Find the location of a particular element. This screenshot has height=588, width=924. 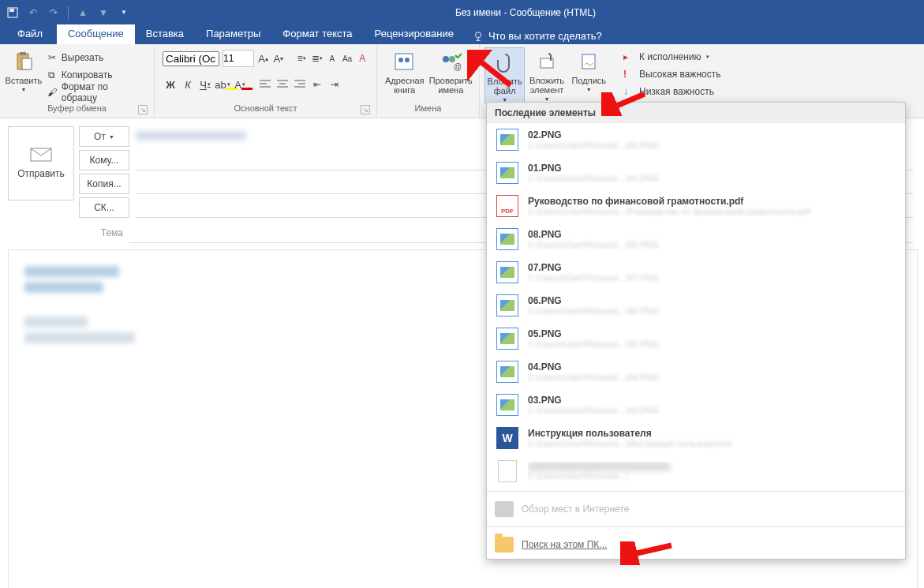

clipboard-launcher: ↘ is located at coordinates (143, 110).